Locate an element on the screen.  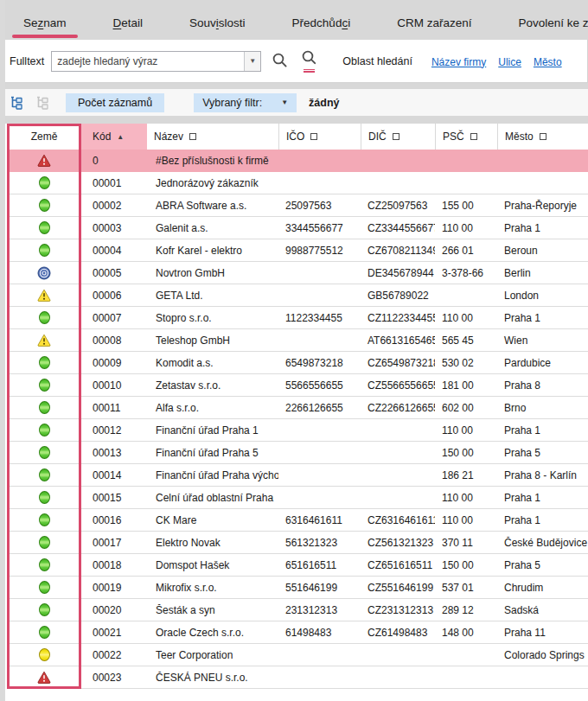
cell-mesto: Chrudim is located at coordinates (543, 588).